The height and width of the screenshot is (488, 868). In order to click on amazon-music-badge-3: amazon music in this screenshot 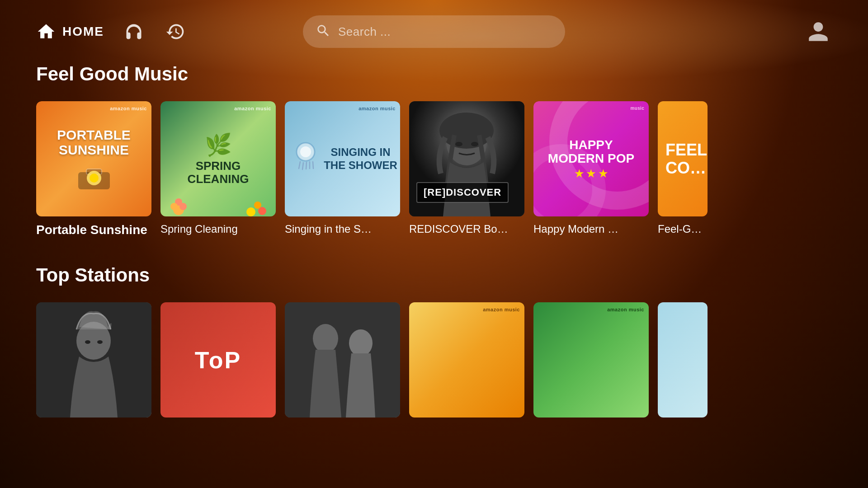, I will do `click(377, 108)`.